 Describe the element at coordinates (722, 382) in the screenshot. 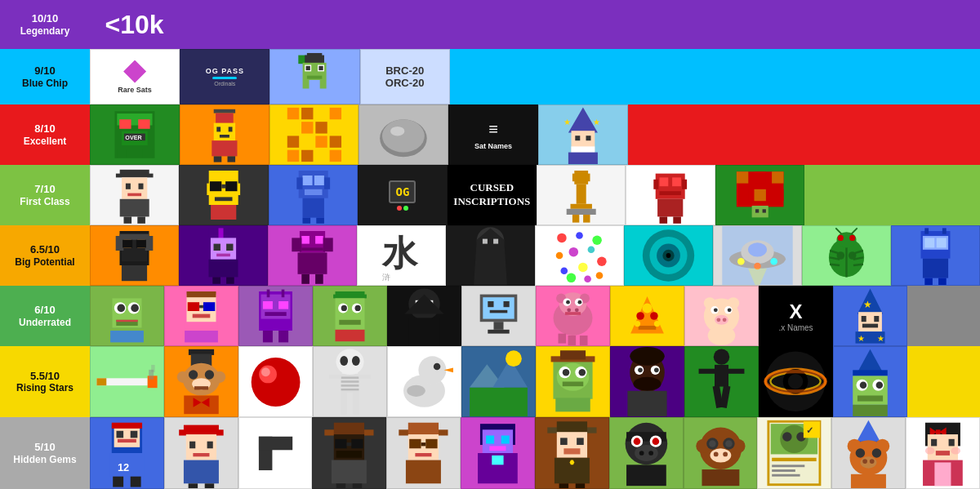

I see `cell-dancer` at that location.